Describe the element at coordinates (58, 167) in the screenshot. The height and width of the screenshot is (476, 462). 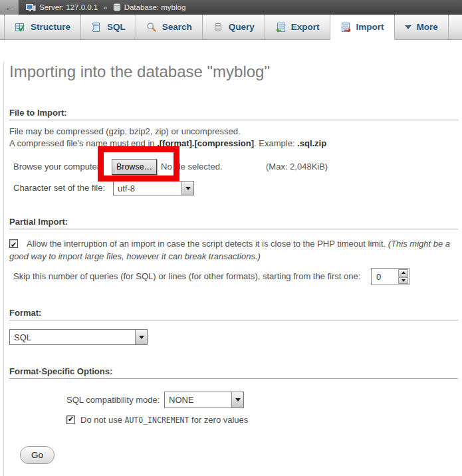
I see `browse-label: Browse your computer:` at that location.